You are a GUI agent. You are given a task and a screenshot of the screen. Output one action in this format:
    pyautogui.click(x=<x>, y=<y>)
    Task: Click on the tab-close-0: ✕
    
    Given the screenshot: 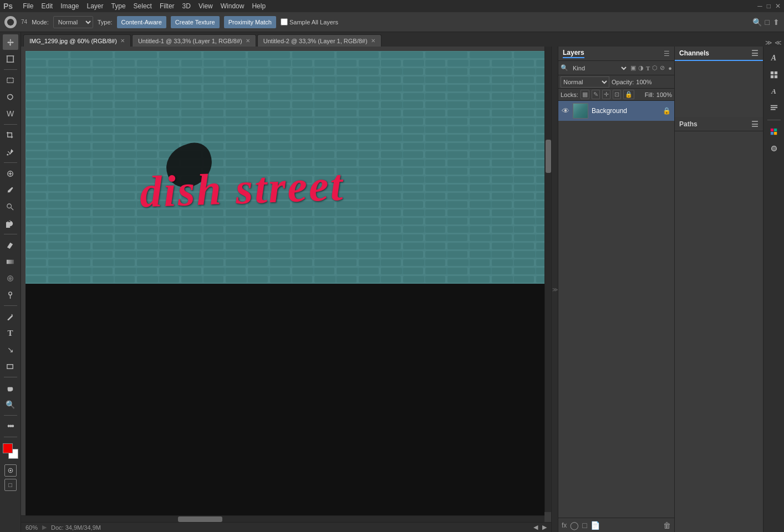 What is the action you would take?
    pyautogui.click(x=123, y=41)
    